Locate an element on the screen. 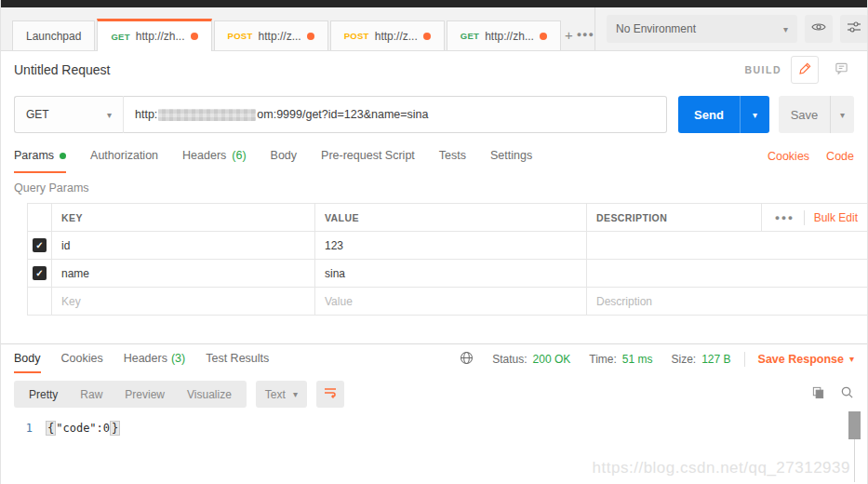  request-header: Untitled Request BUILD is located at coordinates (434, 70).